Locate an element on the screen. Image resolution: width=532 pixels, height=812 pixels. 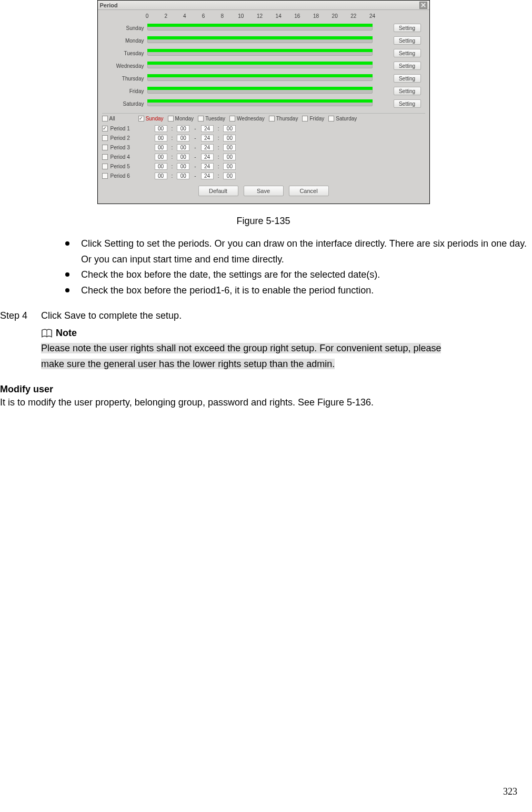
axis-tick: 22 is located at coordinates (354, 16).